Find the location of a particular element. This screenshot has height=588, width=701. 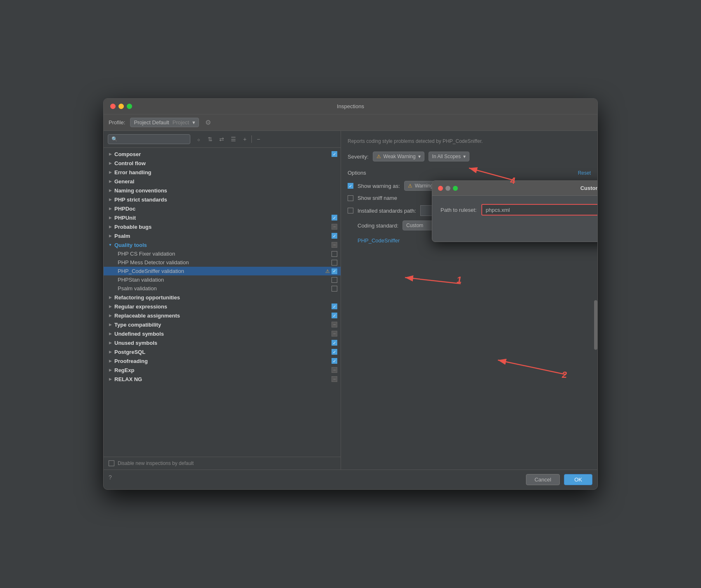

tree-item-probable-bugs: ▶ Probable bugs − is located at coordinates (222, 227).